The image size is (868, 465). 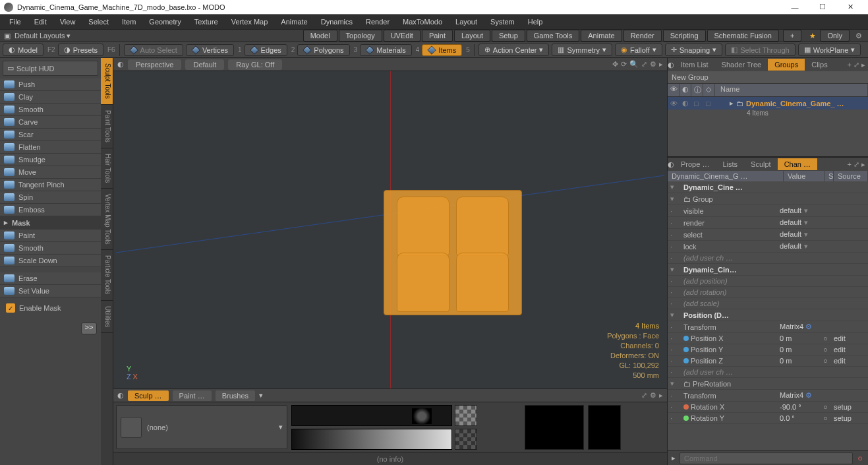 What do you see at coordinates (616, 65) in the screenshot?
I see `pan-icon: ✥` at bounding box center [616, 65].